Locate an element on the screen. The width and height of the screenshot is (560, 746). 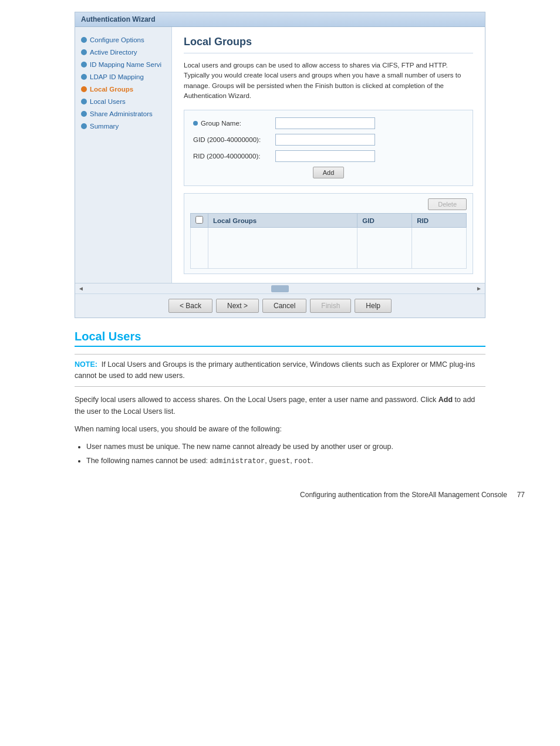
empty-row is located at coordinates (329, 248).